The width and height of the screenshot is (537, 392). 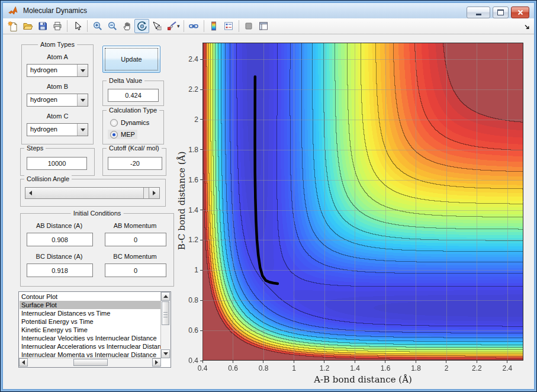 I want to click on bc-distance-label: BC Distance (A), so click(x=59, y=256).